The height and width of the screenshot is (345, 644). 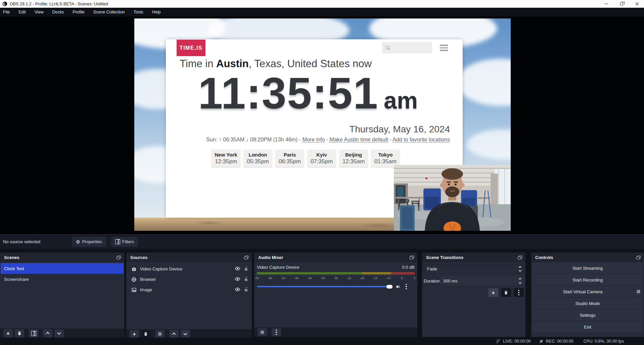 I want to click on clock-time: 11:35:51, so click(x=288, y=93).